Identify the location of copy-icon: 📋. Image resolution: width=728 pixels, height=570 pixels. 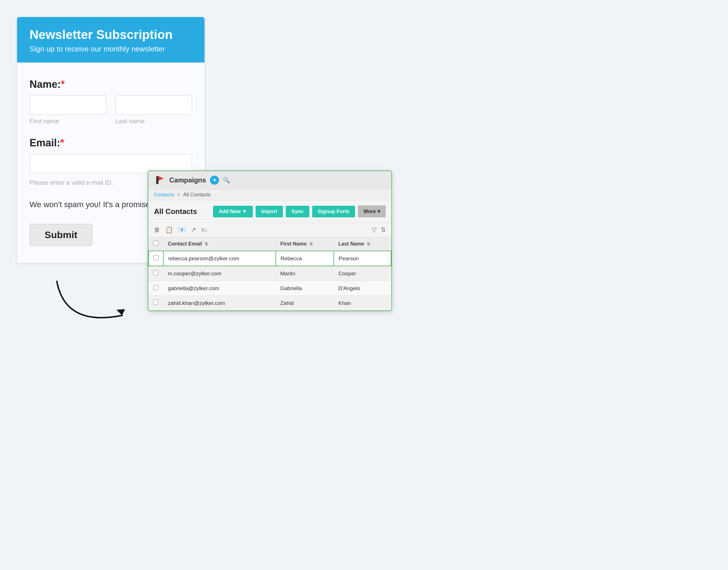
(169, 230).